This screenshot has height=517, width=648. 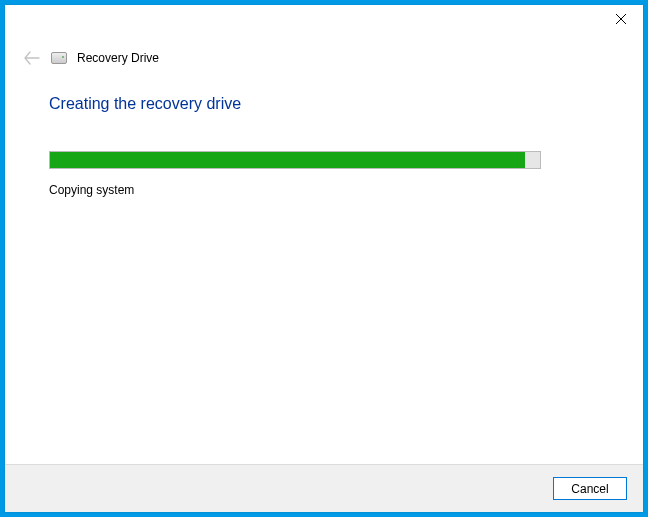 I want to click on progress-fill, so click(x=288, y=160).